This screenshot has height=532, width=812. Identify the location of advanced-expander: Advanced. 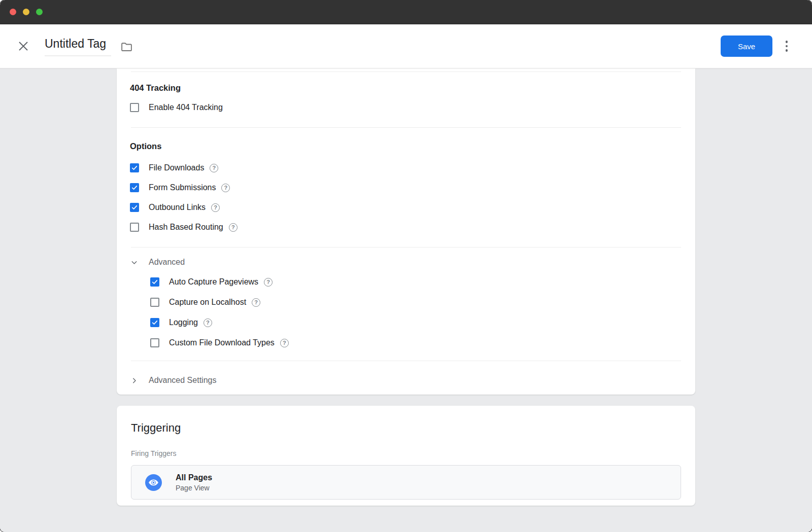
(413, 262).